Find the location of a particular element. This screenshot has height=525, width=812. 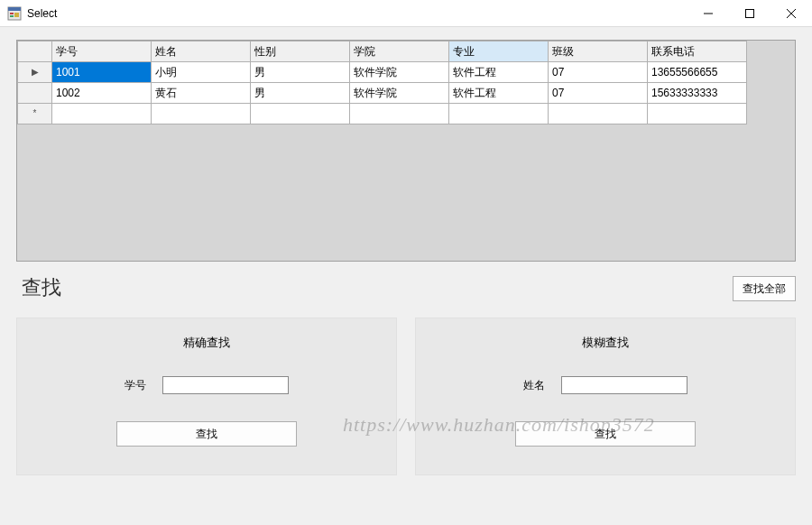

grid-cell: 1002 is located at coordinates (102, 94).